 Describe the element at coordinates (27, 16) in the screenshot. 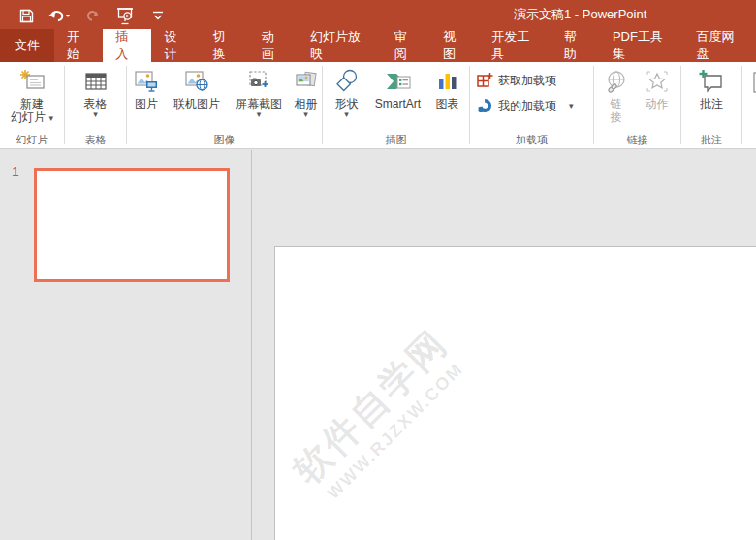

I see `save-icon` at that location.